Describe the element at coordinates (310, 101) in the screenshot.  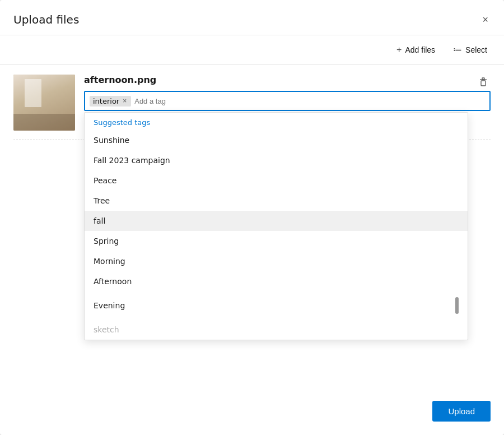
I see `tag-input` at that location.